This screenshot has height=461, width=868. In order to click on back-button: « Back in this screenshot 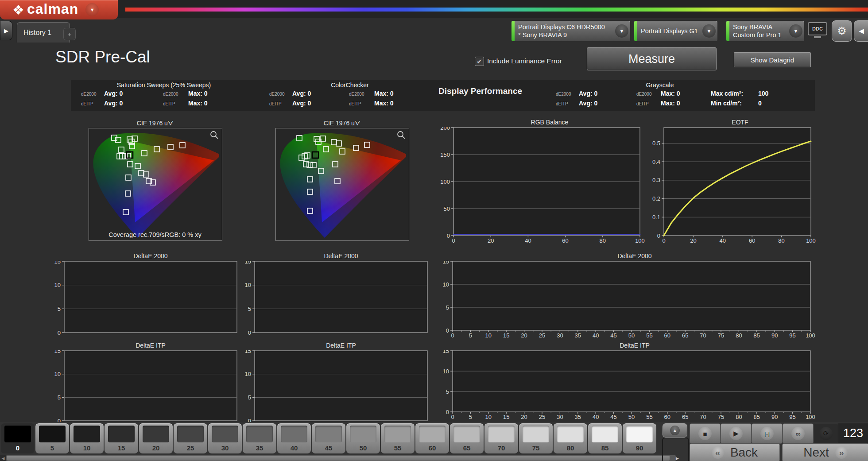, I will do `click(735, 452)`.